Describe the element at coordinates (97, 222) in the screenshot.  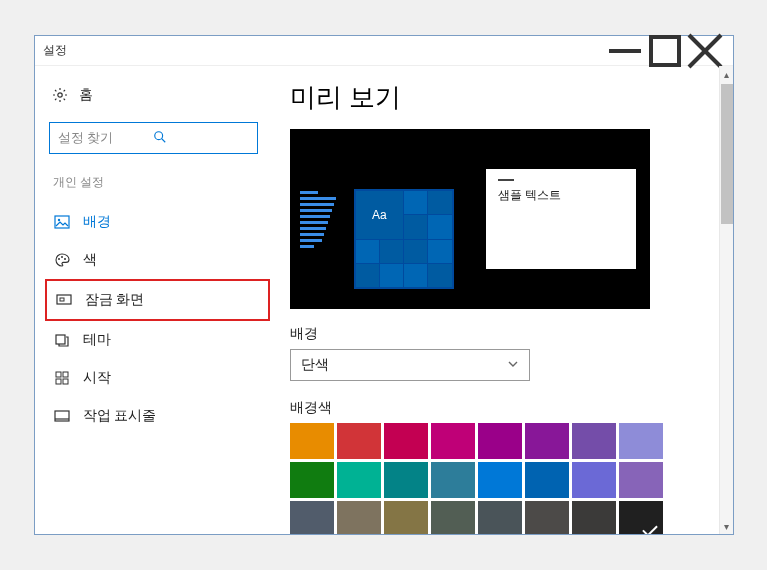
I see `nav-label: 배경` at that location.